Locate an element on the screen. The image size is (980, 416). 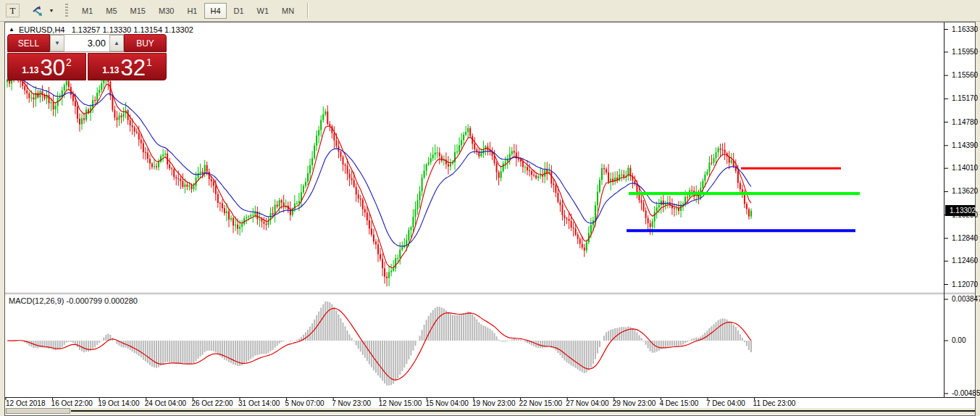
chart-info-line: ▲ EURUSD,H4 1.13257 1.13330 1.13154 1.13… is located at coordinates (101, 29).